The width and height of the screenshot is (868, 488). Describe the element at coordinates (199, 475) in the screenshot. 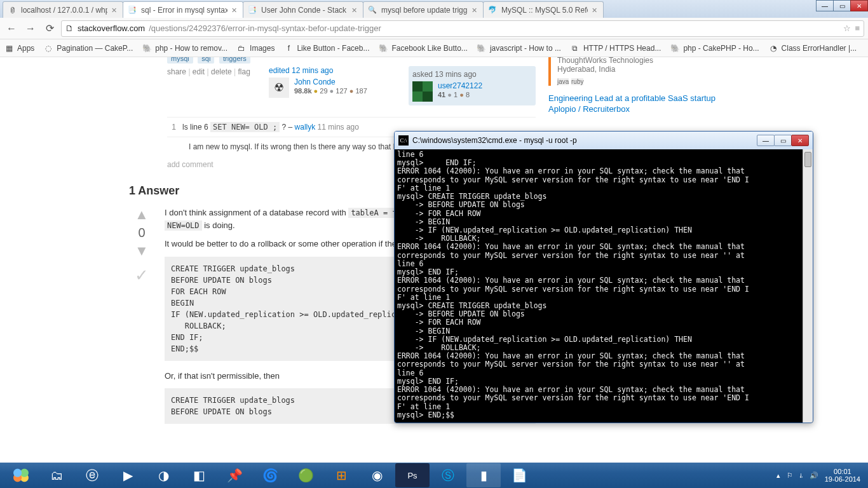

I see `taskbar-item: ◧` at that location.